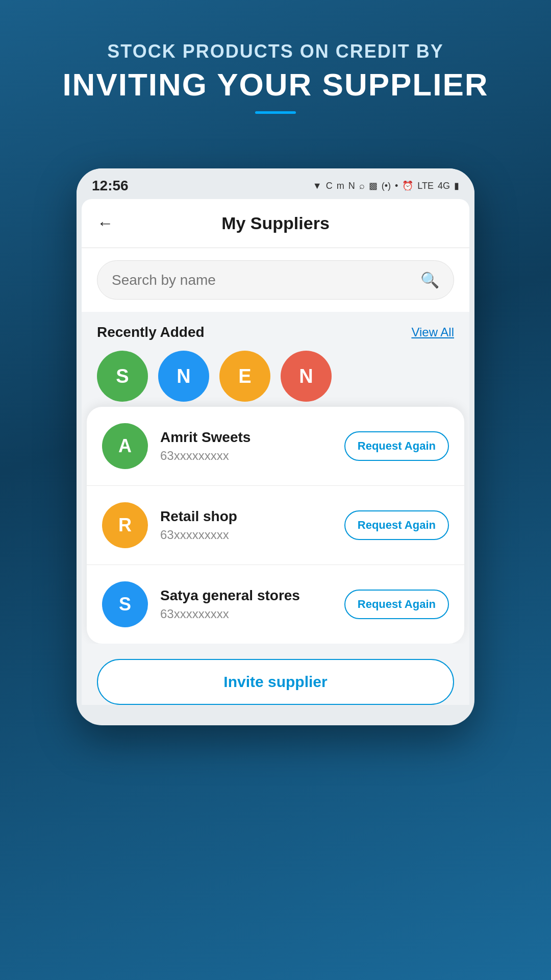 The width and height of the screenshot is (551, 980). I want to click on supplier-item-amrit: A Amrit Sweets 63xxxxxxxxx Request Again, so click(276, 446).